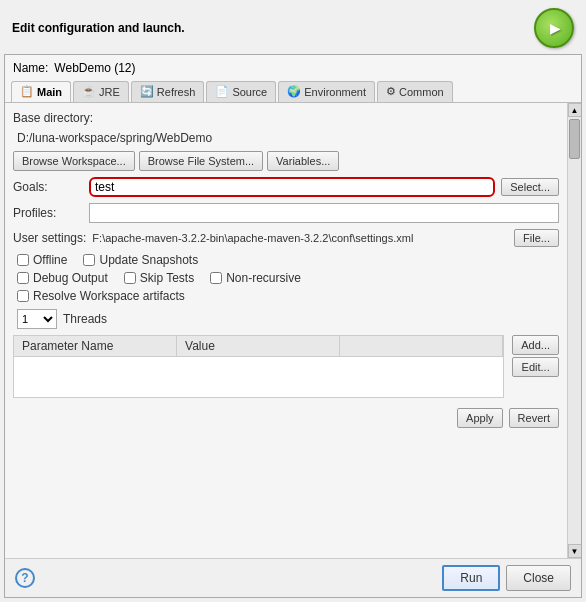 The image size is (586, 602). I want to click on name-label: Name:, so click(30, 68).